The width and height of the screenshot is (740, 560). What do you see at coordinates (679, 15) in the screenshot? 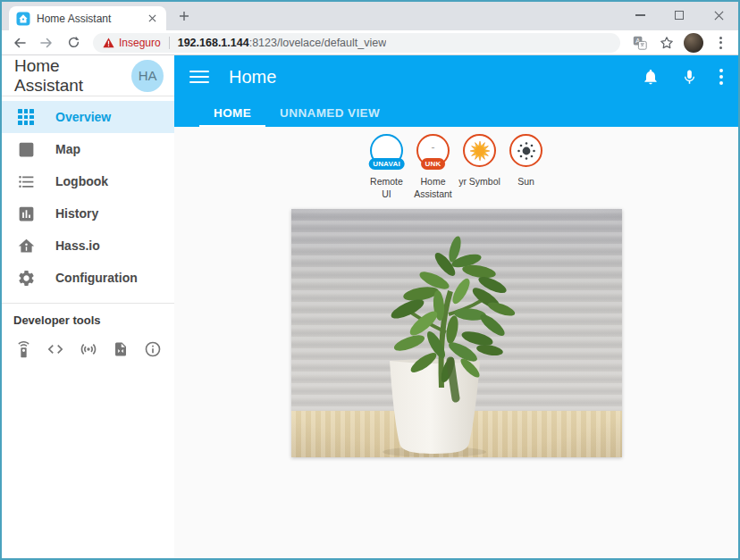
I see `window-controls` at bounding box center [679, 15].